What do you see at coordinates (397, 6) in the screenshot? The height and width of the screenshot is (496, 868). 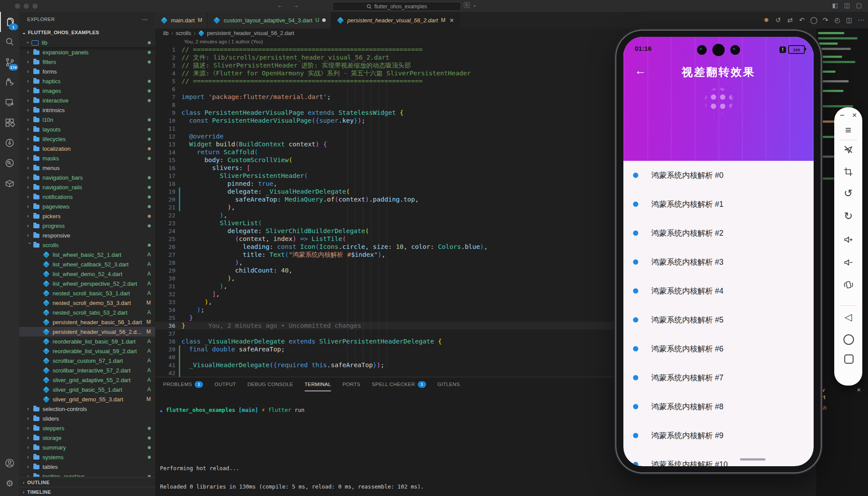 I see `command-center-search: flutter_ohos_examples` at bounding box center [397, 6].